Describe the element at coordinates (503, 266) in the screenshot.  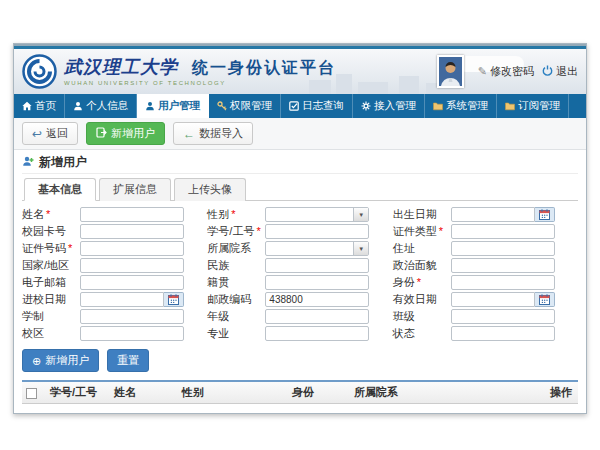
I see `political-status-input` at that location.